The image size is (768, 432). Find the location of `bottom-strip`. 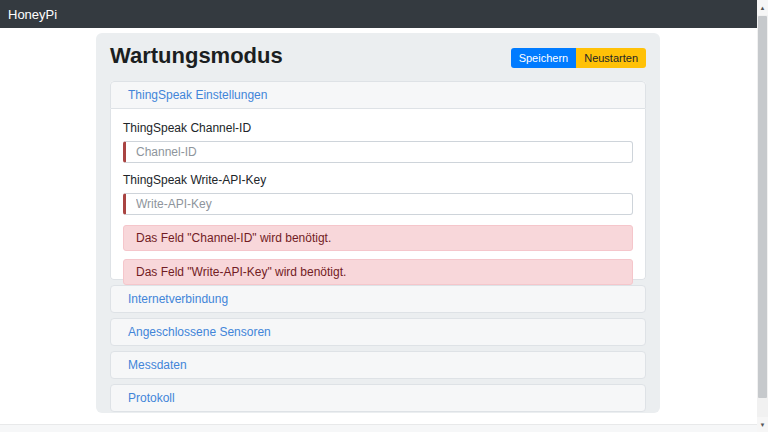

bottom-strip is located at coordinates (378, 428).